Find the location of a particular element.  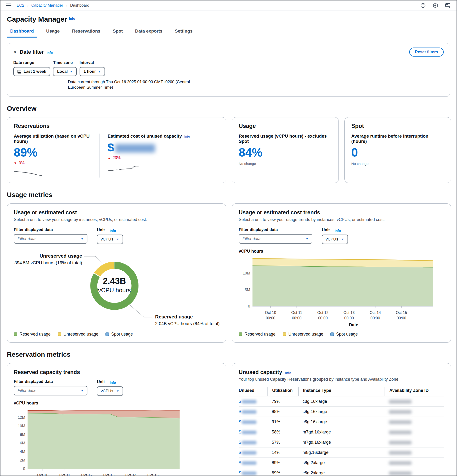

feedback-panel-icon is located at coordinates (448, 5).